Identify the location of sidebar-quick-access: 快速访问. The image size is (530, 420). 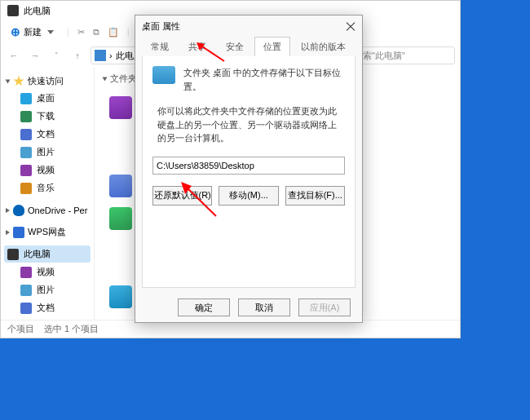
(47, 82).